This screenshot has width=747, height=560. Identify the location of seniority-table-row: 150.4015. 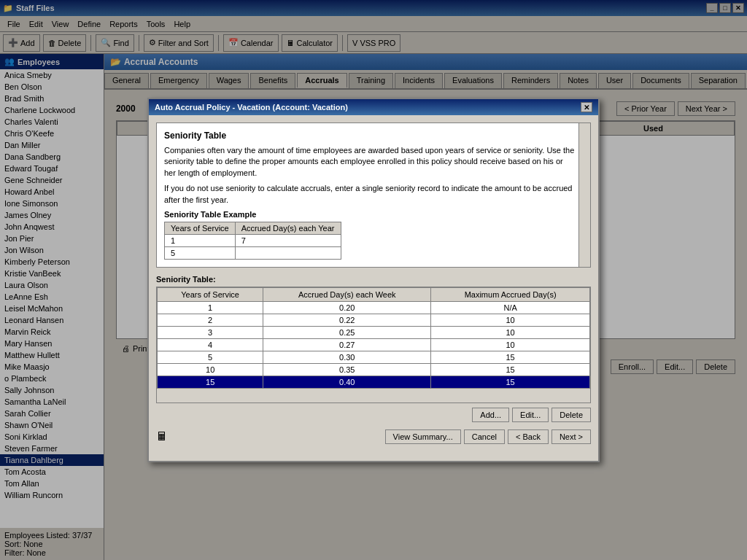
(374, 382).